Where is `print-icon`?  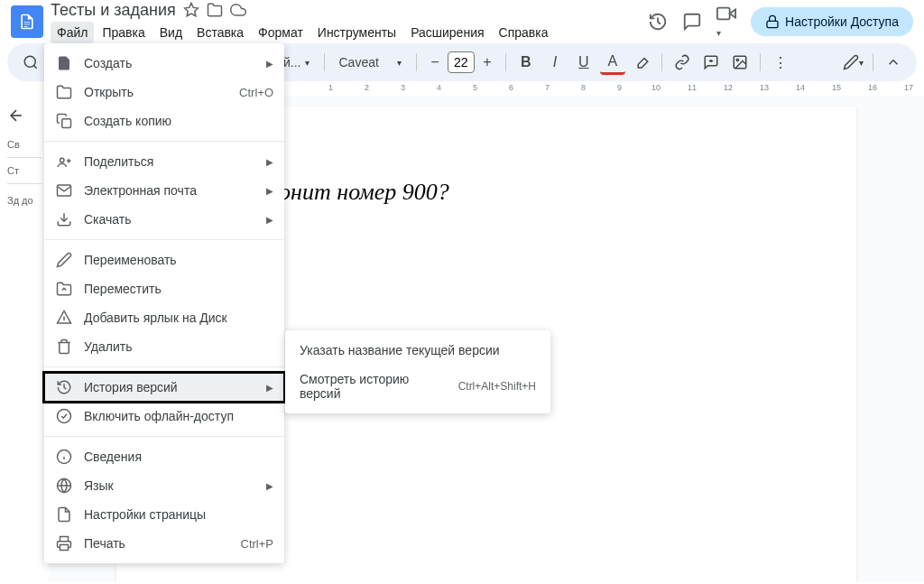 print-icon is located at coordinates (64, 543).